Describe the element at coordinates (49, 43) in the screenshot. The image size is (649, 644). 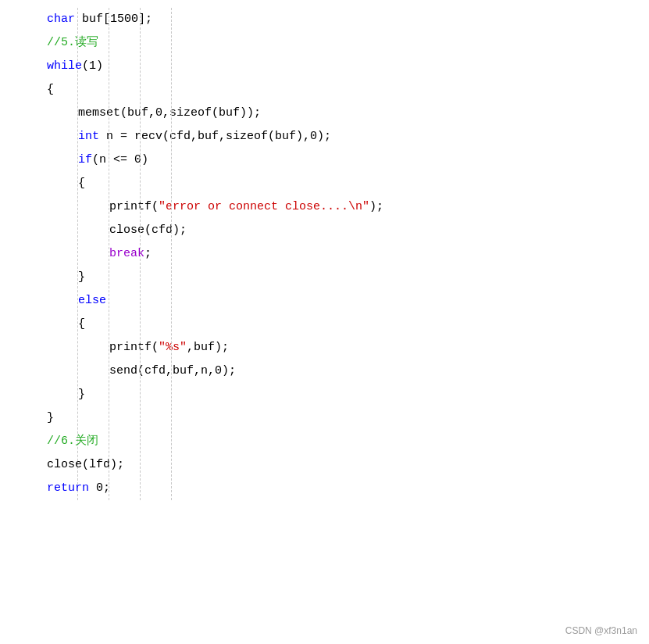
I see `line-content: //5.读写` at that location.